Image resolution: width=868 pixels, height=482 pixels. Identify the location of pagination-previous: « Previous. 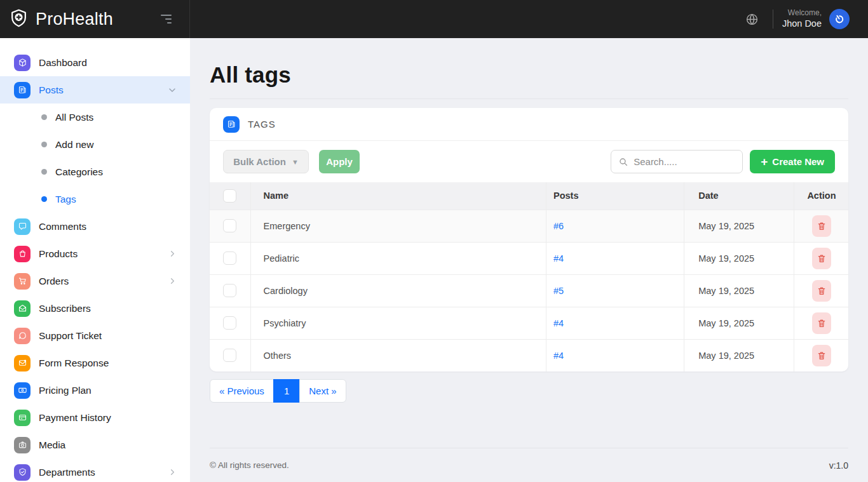
(241, 391).